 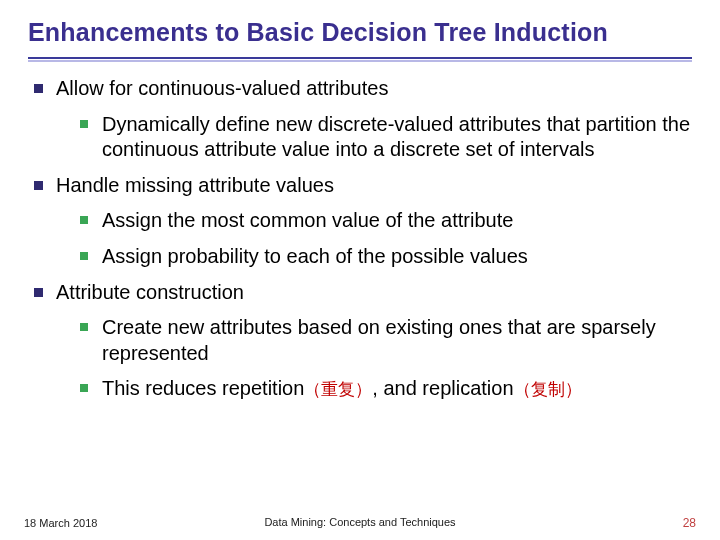 What do you see at coordinates (308, 220) in the screenshot?
I see `bullet-text: Assign the most common value of the attr…` at bounding box center [308, 220].